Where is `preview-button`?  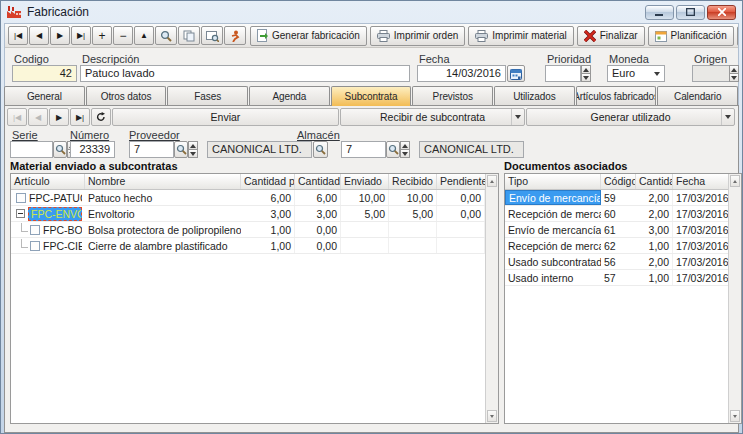 preview-button is located at coordinates (212, 36).